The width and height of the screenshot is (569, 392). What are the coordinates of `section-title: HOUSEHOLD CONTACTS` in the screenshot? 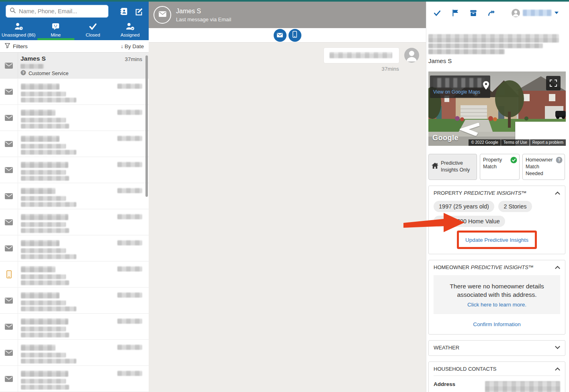 It's located at (465, 369).